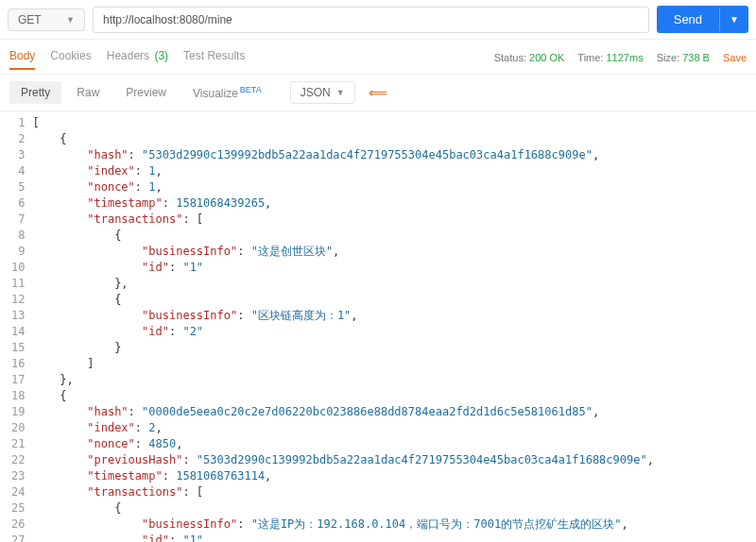 This screenshot has width=756, height=542. What do you see at coordinates (378, 93) in the screenshot?
I see `wrap-lines-icon: ⟸` at bounding box center [378, 93].